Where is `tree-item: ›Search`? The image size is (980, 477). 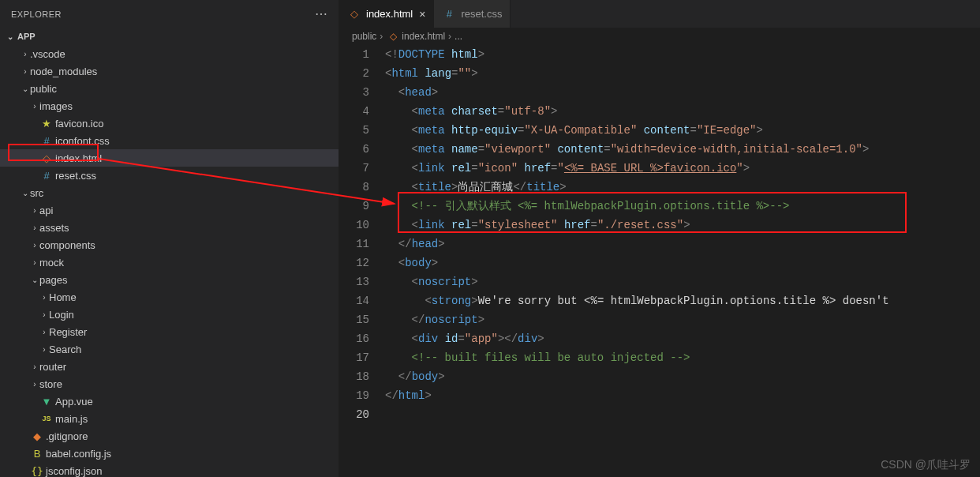 tree-item: ›Search is located at coordinates (169, 349).